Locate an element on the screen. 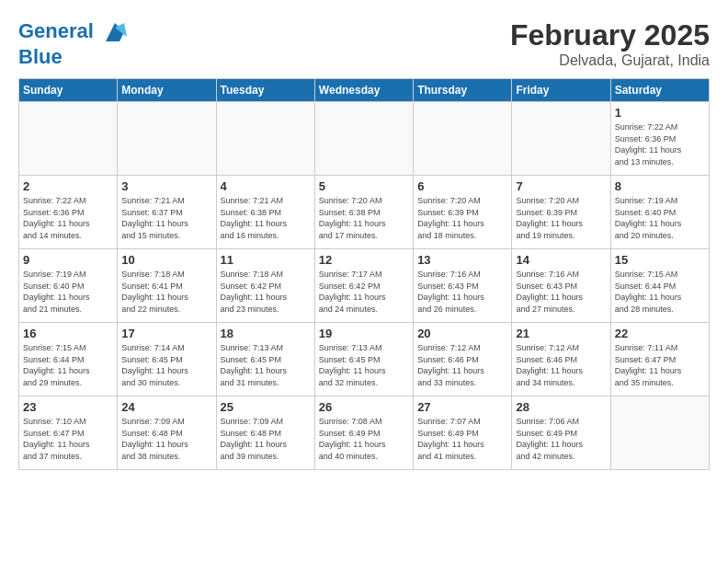 This screenshot has height=563, width=728. logo: General Blue is located at coordinates (74, 43).